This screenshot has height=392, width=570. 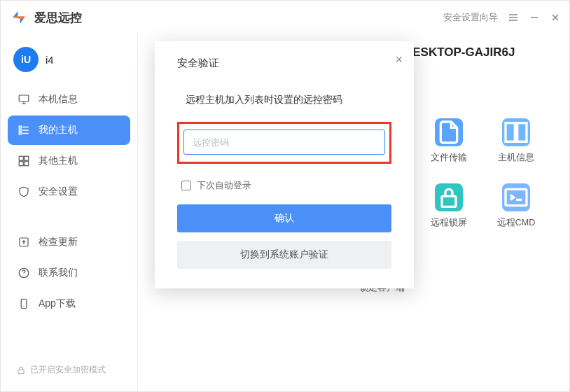 What do you see at coordinates (284, 63) in the screenshot?
I see `dialog-title: 安全验证` at bounding box center [284, 63].